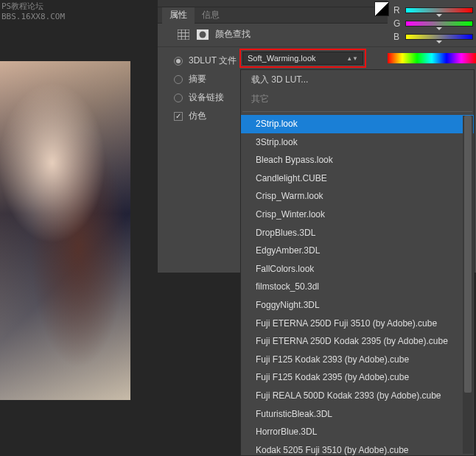  I want to click on mask-icon, so click(203, 35).